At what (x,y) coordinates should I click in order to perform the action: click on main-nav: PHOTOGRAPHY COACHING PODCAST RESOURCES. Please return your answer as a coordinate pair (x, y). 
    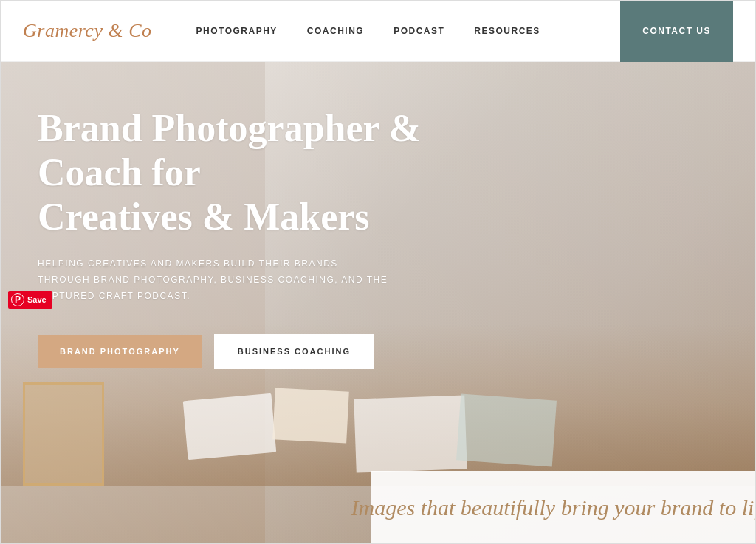
    Looking at the image, I should click on (409, 31).